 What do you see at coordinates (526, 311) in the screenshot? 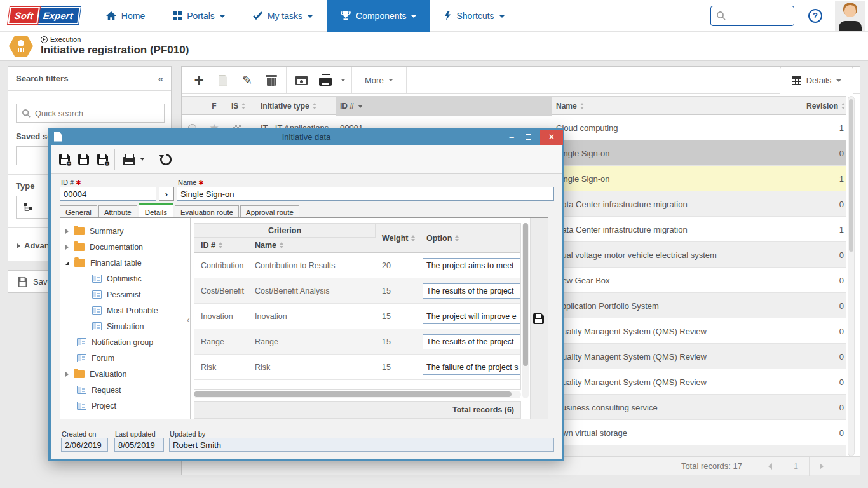
I see `grid-vscrollbar` at bounding box center [526, 311].